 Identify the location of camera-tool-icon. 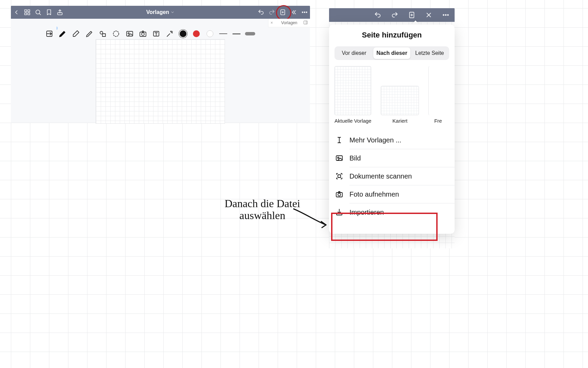
(143, 34).